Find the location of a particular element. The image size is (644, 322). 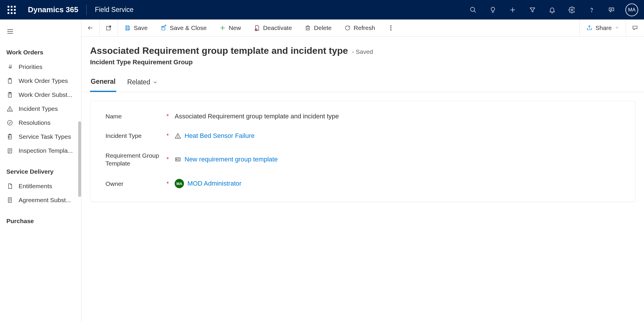

refresh-button: Refresh is located at coordinates (360, 28).